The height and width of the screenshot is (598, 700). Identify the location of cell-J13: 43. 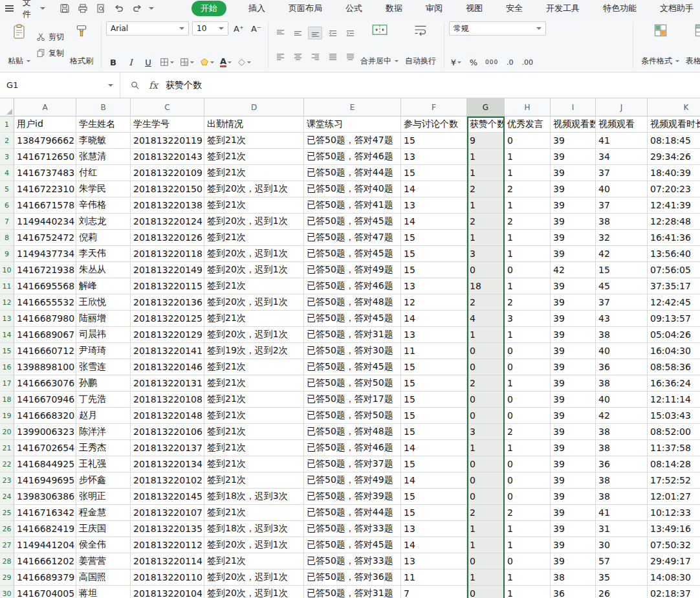
(622, 318).